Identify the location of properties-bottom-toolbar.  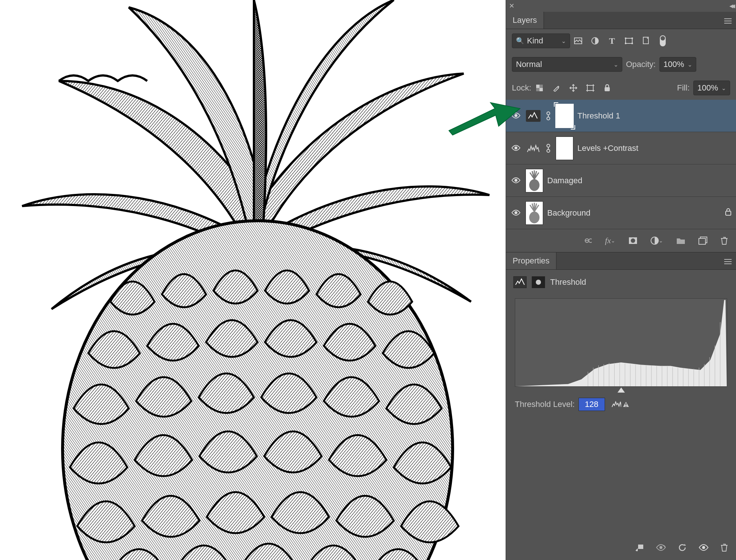
(621, 549).